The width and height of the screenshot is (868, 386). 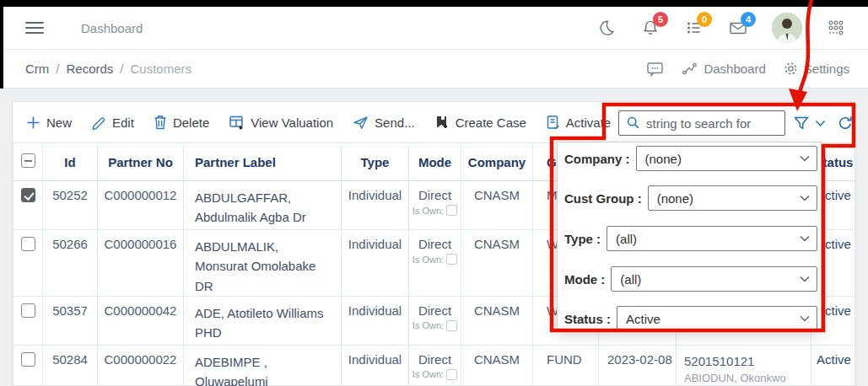 What do you see at coordinates (37, 69) in the screenshot?
I see `breadcrumb-crm: Crm` at bounding box center [37, 69].